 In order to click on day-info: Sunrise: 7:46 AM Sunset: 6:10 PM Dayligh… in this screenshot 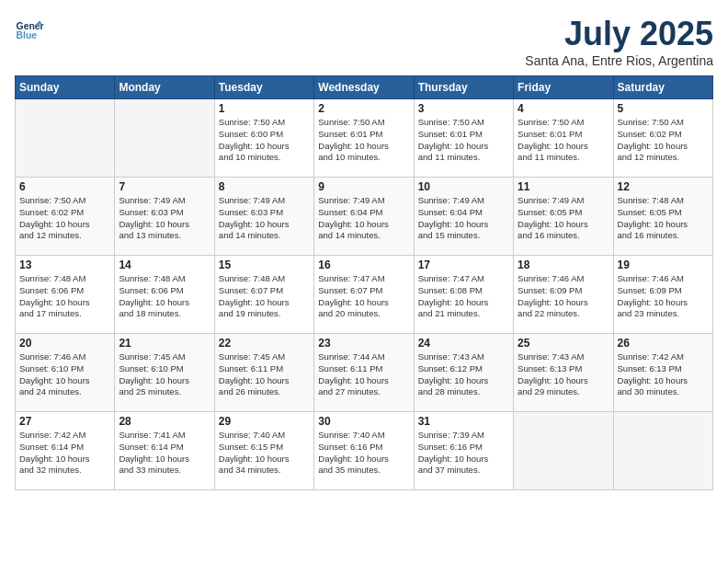, I will do `click(64, 375)`.